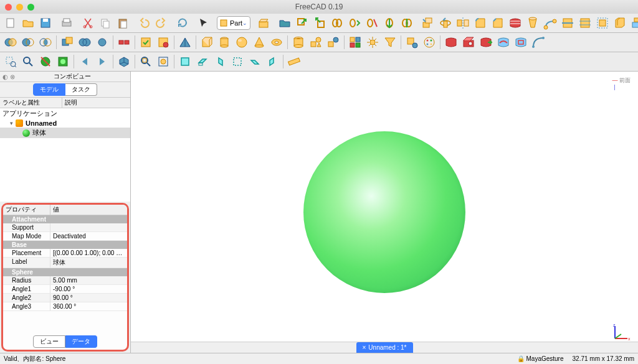 Image resolution: width=638 pixels, height=364 pixels. What do you see at coordinates (88, 23) in the screenshot?
I see `cut-icon` at bounding box center [88, 23].